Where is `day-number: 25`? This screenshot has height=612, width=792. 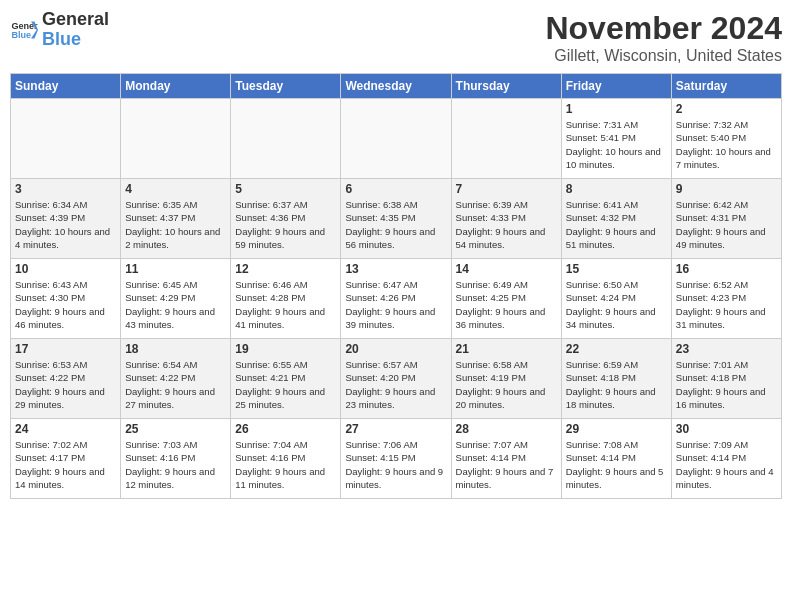 day-number: 25 is located at coordinates (176, 429).